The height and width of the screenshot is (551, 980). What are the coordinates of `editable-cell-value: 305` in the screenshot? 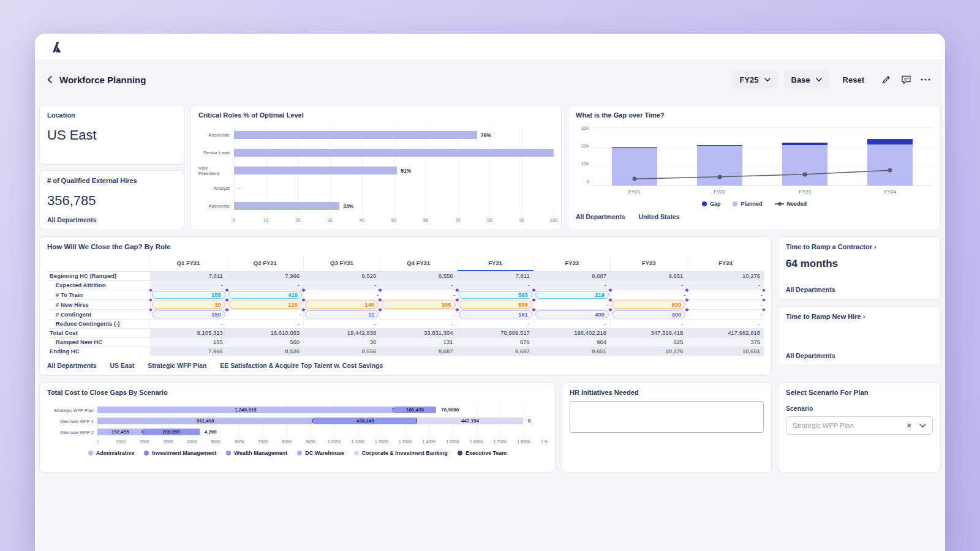 It's located at (418, 305).